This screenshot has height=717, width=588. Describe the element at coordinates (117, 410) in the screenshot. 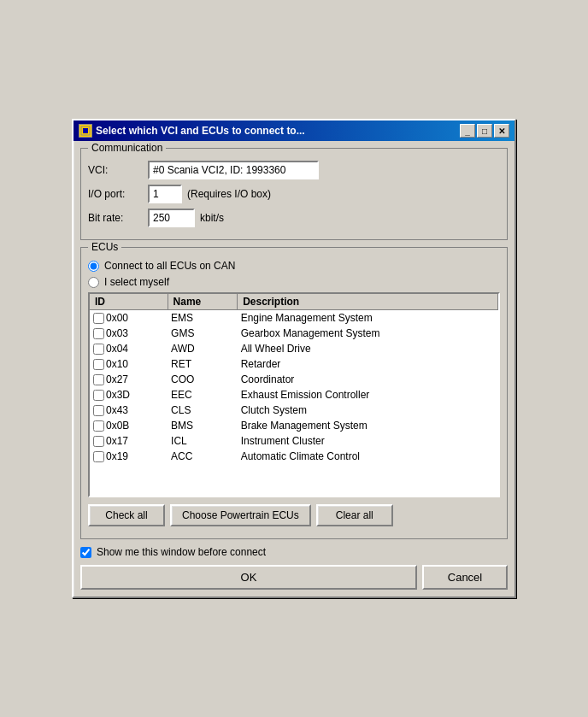

I see `ecu-id-6: 0x43` at that location.